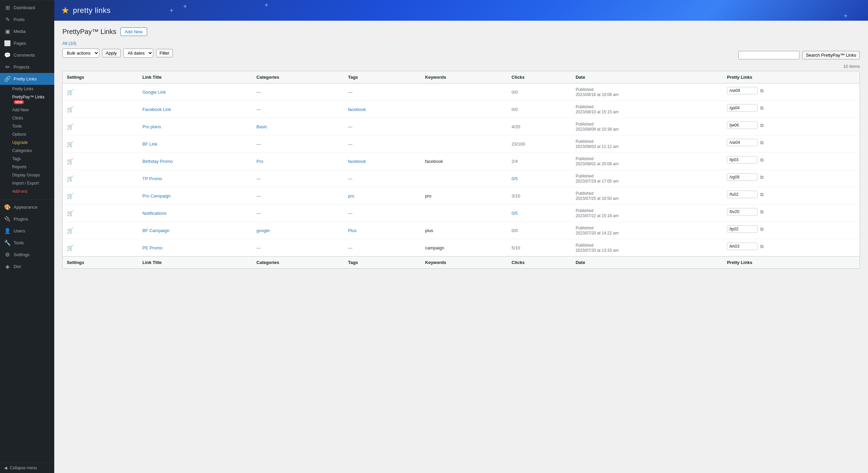  What do you see at coordinates (27, 99) in the screenshot?
I see `sidebar-sub-prettypay-links: PrettyPay™ Links NEW` at bounding box center [27, 99].